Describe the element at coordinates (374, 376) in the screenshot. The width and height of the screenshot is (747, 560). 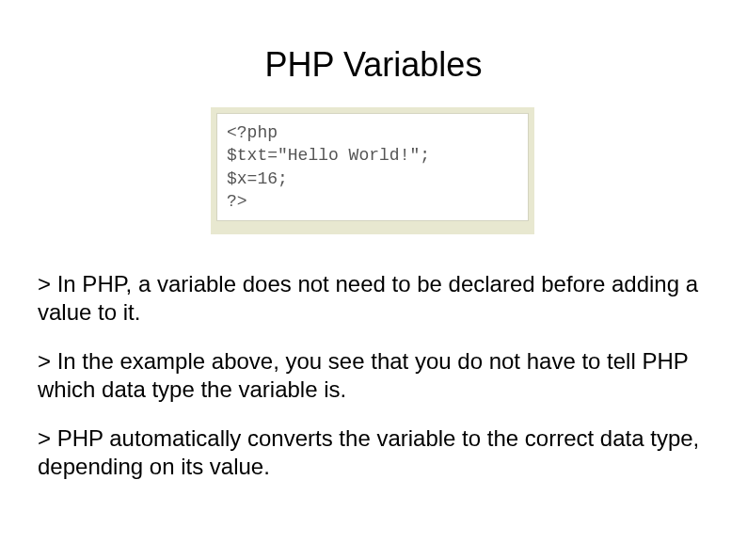
I see `paragraph-2: > In the example above, you see that you…` at that location.